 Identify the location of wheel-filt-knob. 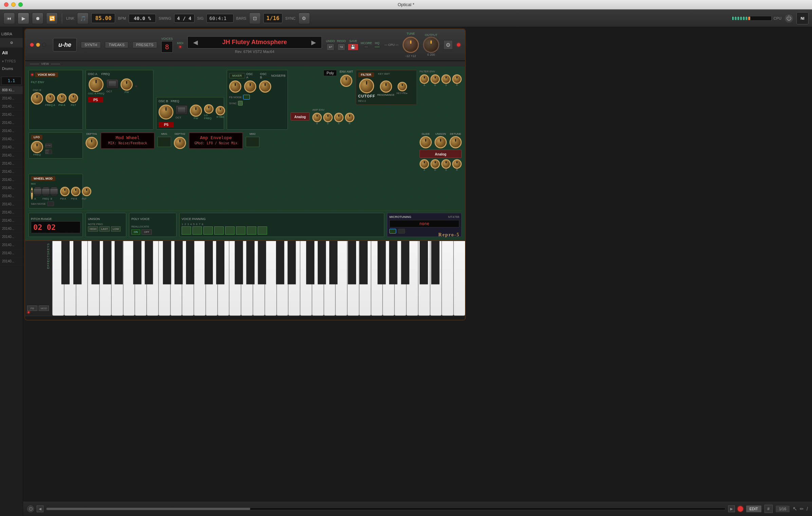
(87, 191).